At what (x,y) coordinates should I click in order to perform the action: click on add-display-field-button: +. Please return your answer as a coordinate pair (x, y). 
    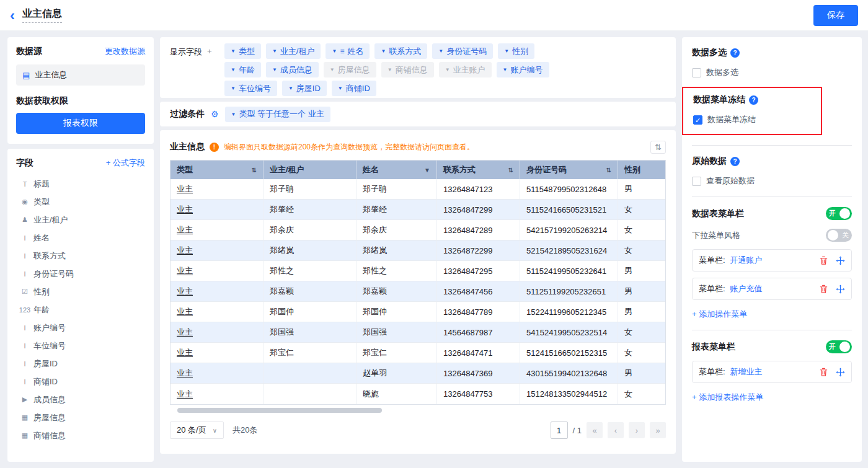
    Looking at the image, I should click on (210, 73).